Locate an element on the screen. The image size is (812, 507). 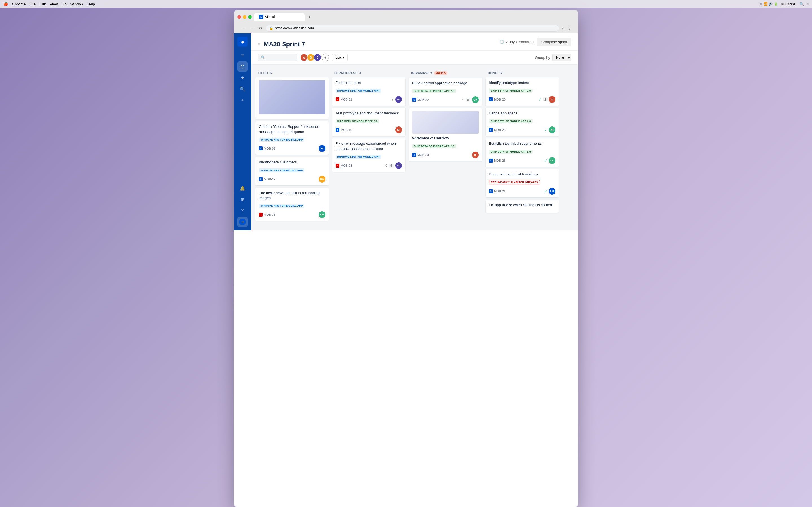
card-footer: ! MOB-01 ⑂ DE is located at coordinates (369, 99).